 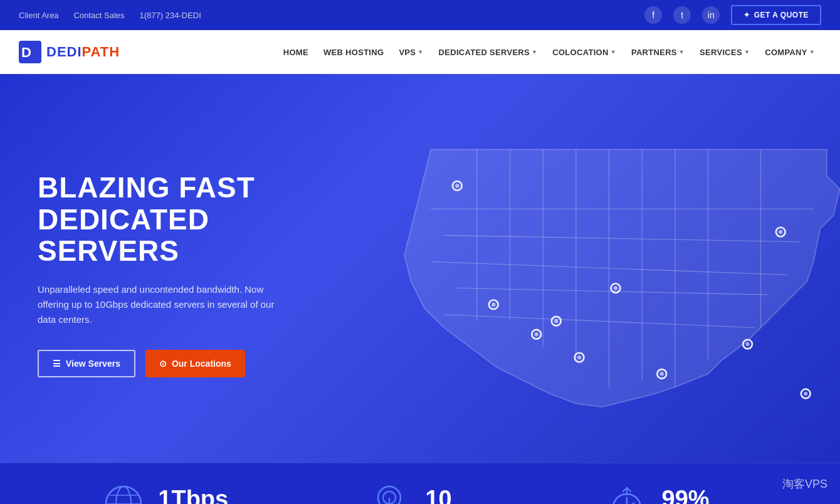 I want to click on top-bar-links: Client Area Contact Sales 1(877) 234-DED…, so click(x=110, y=15).